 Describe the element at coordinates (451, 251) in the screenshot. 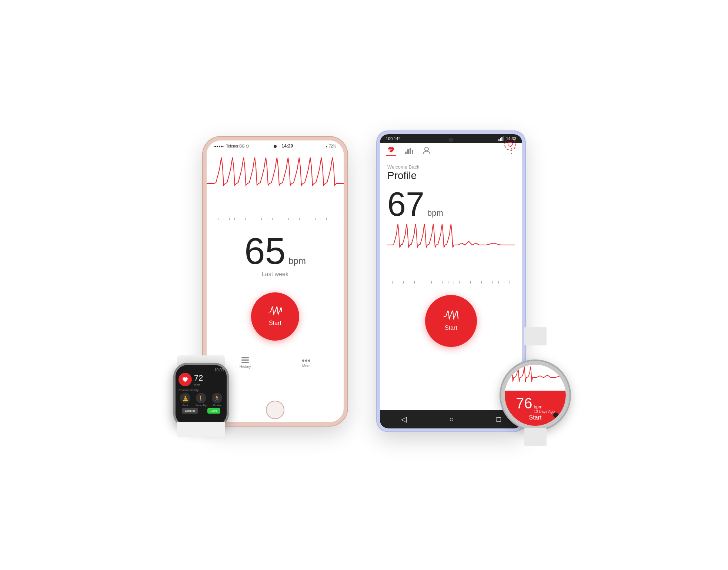

I see `android-ecg-area` at that location.